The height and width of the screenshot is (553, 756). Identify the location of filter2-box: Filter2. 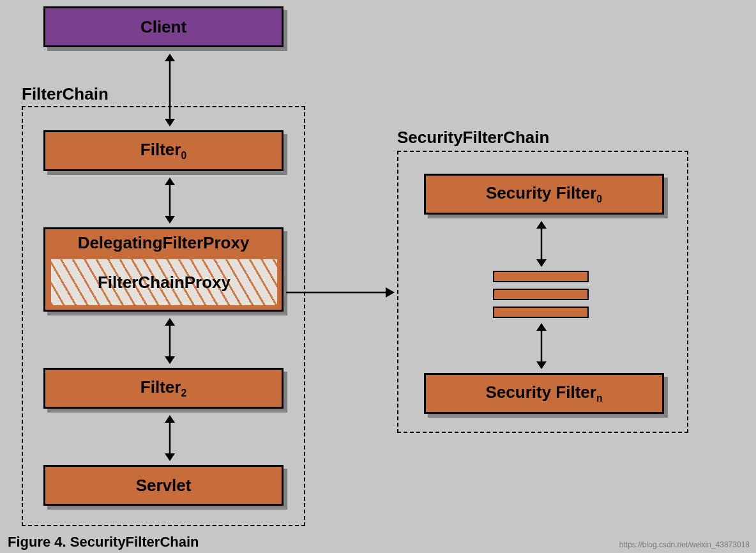
(163, 388).